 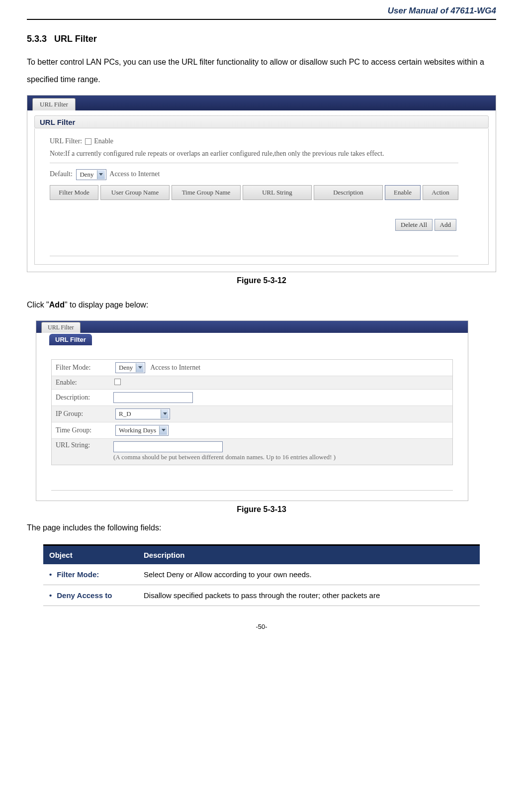 I want to click on row-filter-mode: Filter Mode: Deny Access to Internet, so click(x=252, y=368).